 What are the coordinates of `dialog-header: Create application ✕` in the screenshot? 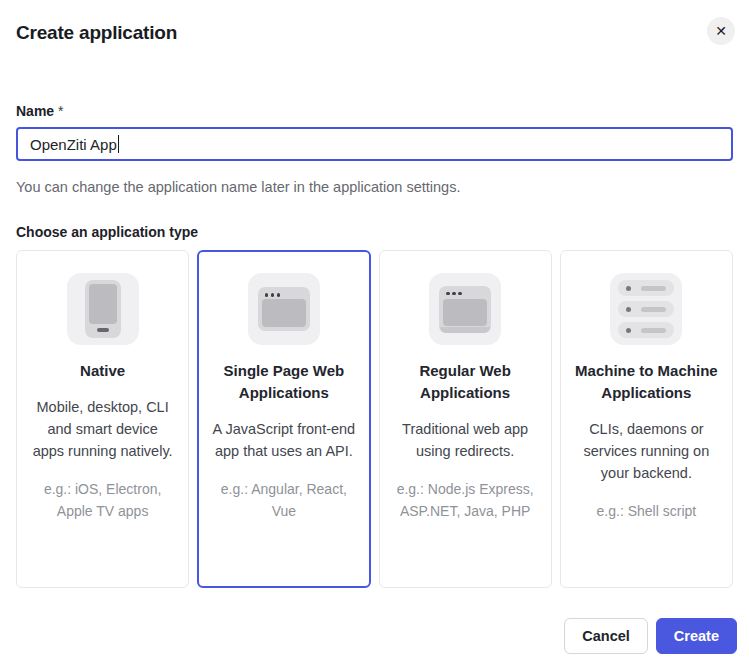 It's located at (374, 23).